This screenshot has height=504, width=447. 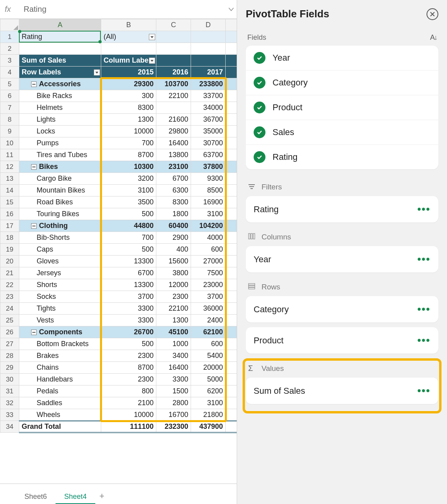 What do you see at coordinates (10, 108) in the screenshot?
I see `row-header-7: 7` at bounding box center [10, 108].